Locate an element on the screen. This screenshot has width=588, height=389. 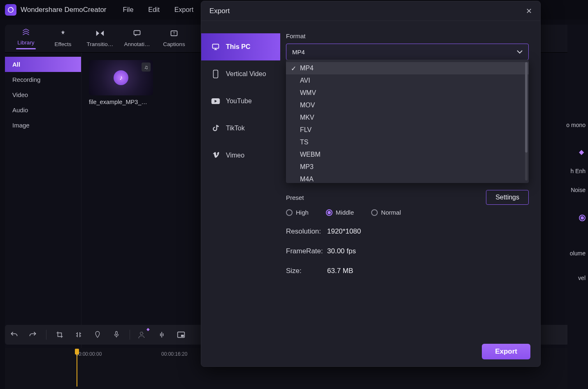
diamond-icon: ◆ is located at coordinates (581, 152).